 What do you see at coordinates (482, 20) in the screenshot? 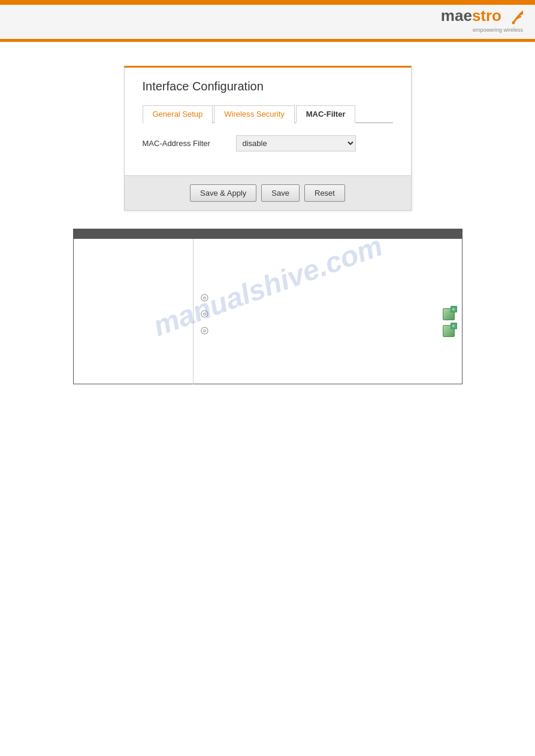
I see `logo-text: maestro empowering wireless` at bounding box center [482, 20].